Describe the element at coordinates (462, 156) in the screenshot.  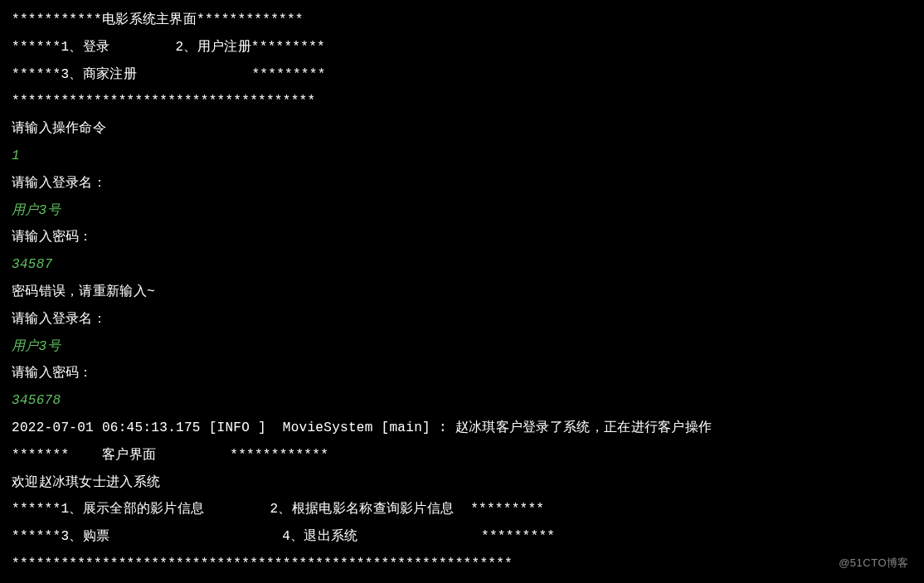
I see `console-input-line: 1` at that location.